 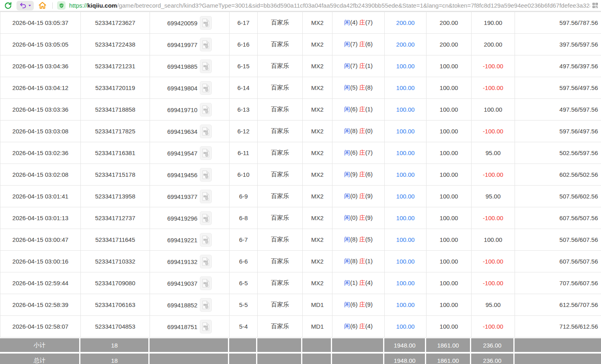 What do you see at coordinates (41, 23) in the screenshot?
I see `bet-time: 2026-04-15 03:05:37` at bounding box center [41, 23].